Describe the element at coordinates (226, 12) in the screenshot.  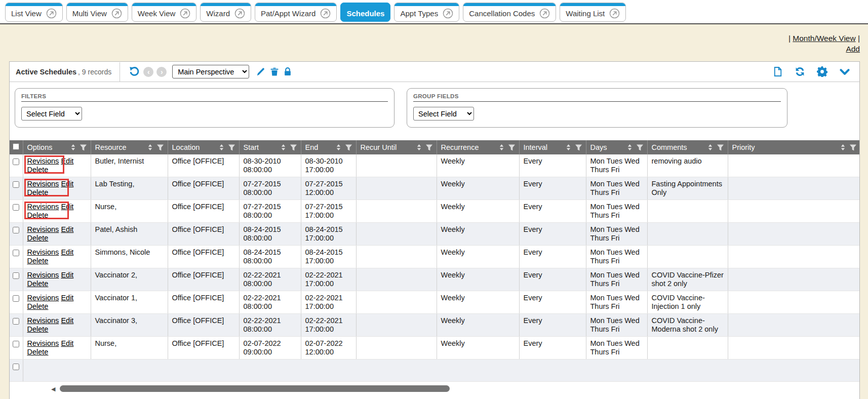
I see `tab-wizard: Wizard` at that location.